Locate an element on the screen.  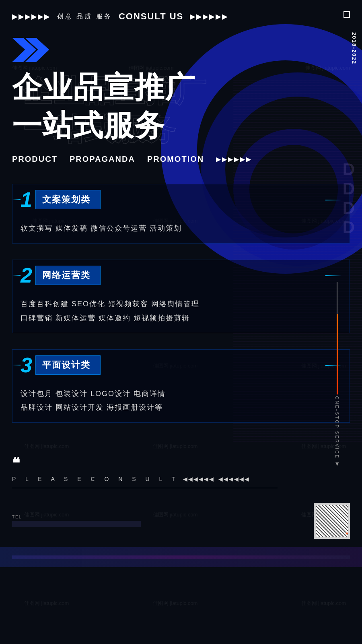
year-label: 2018-2022 is located at coordinates (354, 48).